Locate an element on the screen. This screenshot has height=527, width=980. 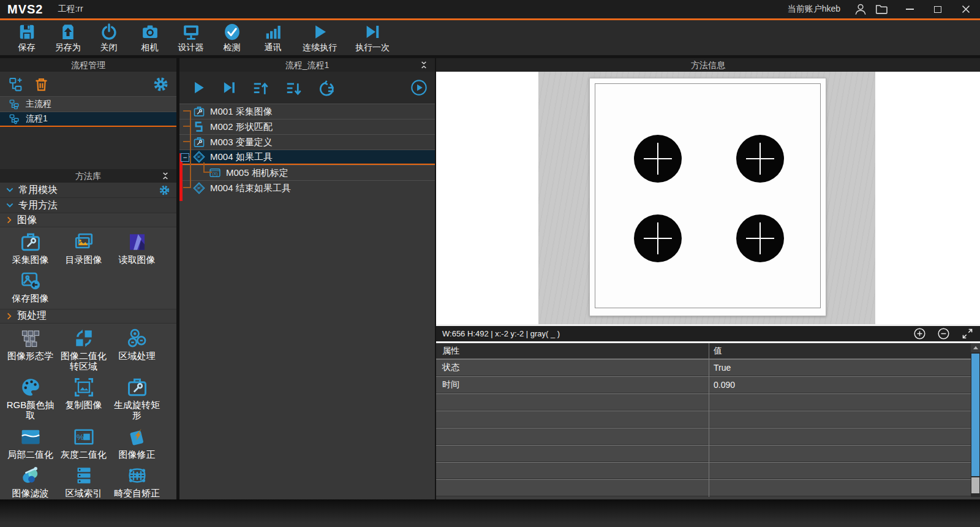
lib-item: 读取图像 is located at coordinates (137, 248).